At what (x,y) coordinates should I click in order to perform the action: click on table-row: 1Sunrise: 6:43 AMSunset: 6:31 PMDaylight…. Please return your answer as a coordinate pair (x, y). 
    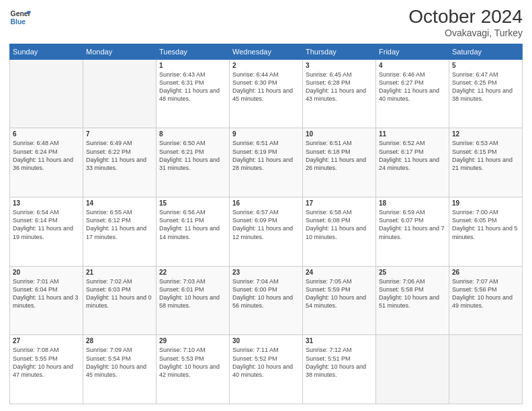
    Looking at the image, I should click on (193, 94).